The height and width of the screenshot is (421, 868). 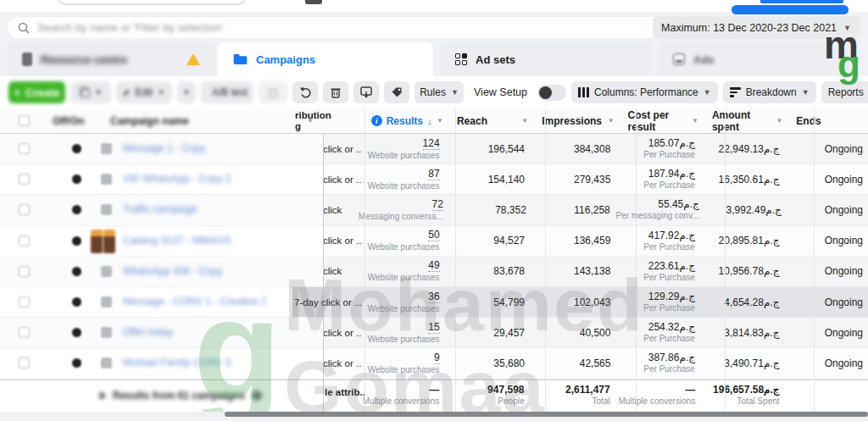 What do you see at coordinates (746, 120) in the screenshot?
I see `amount-spent-header-cell: Amount spent ▼` at bounding box center [746, 120].